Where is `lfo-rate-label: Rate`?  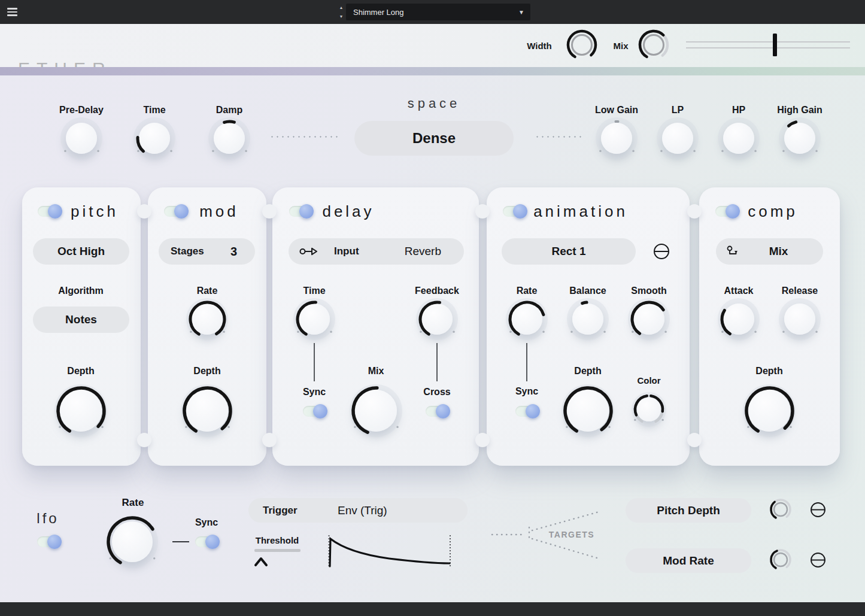
lfo-rate-label: Rate is located at coordinates (133, 503).